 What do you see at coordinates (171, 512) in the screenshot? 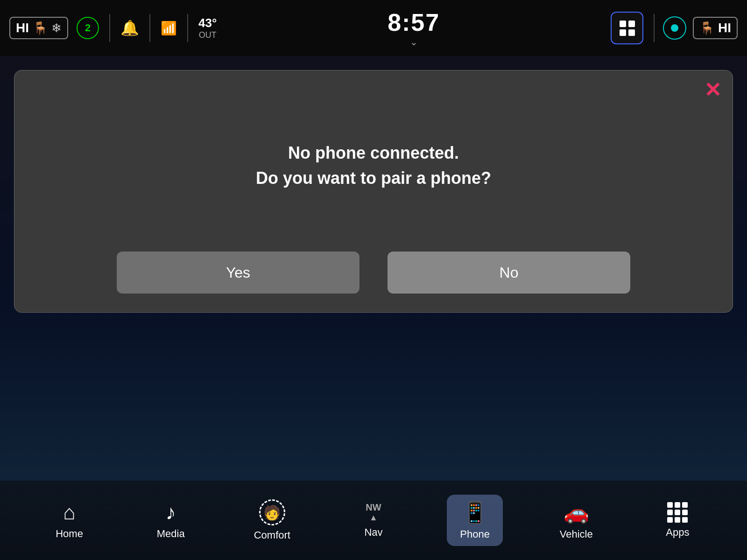
I see `media-icon: ♪` at bounding box center [171, 512].